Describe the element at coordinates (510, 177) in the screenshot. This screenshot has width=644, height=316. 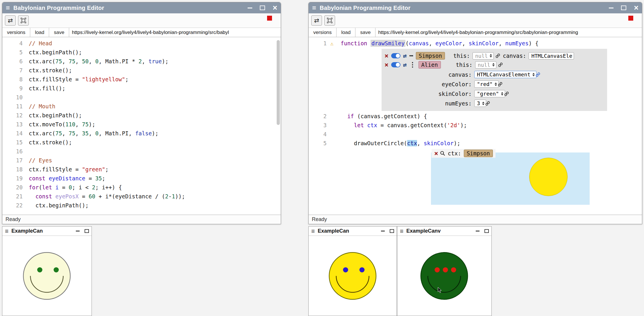
I see `probe-widget: × ctx: Simpson` at that location.